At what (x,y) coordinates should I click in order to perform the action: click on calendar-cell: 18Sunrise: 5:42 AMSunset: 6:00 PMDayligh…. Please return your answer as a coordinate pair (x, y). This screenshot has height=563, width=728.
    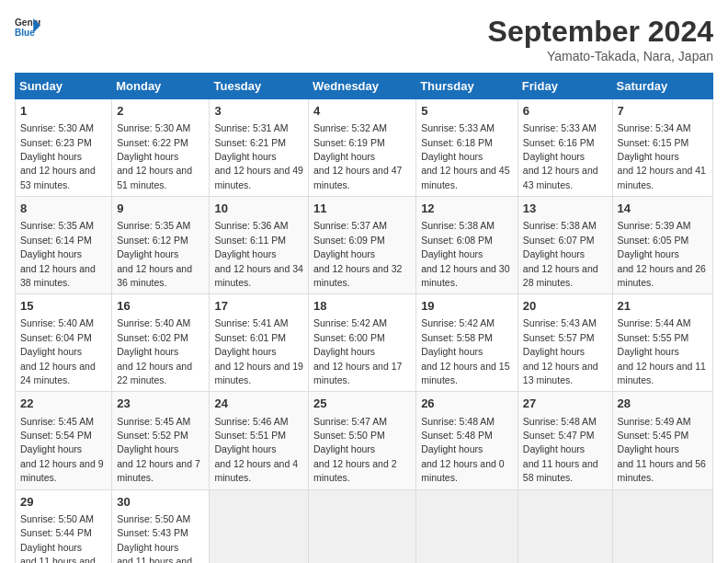
    Looking at the image, I should click on (362, 343).